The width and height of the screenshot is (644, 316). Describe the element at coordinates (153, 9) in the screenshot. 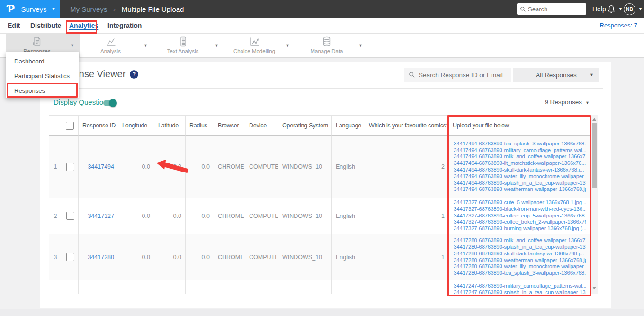

I see `breadcrumb-survey-name: Multiple File Upload` at that location.